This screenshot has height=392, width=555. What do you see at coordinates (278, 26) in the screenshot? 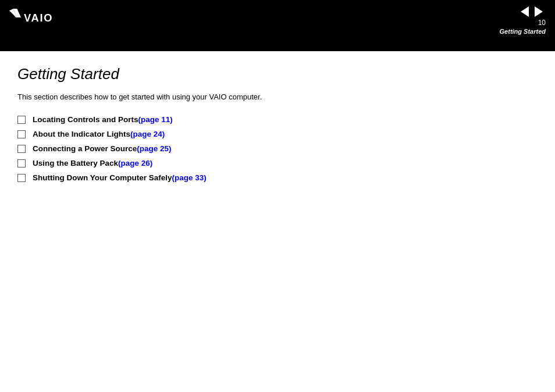
I see `page-header: VAIO 10 Getting Started` at bounding box center [278, 26].